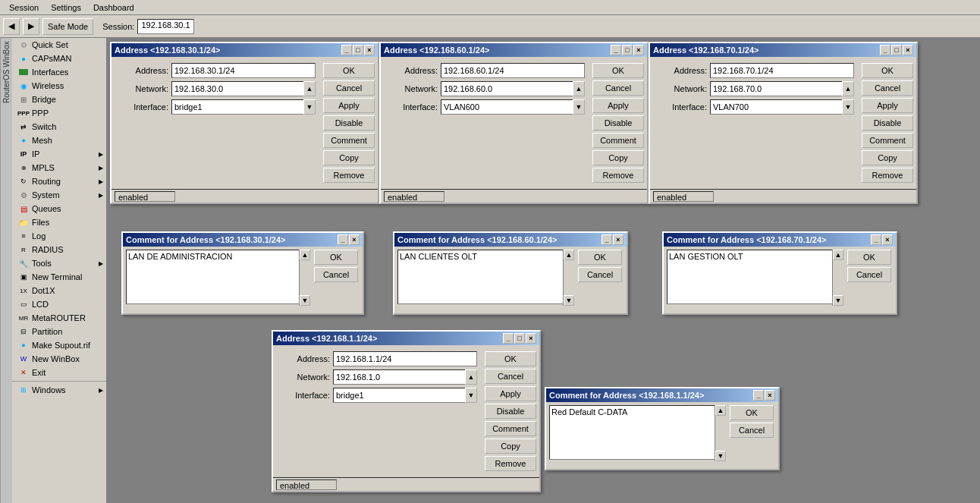 The width and height of the screenshot is (980, 503). Describe the element at coordinates (510, 394) in the screenshot. I see `apply-btn-4: Apply` at that location.